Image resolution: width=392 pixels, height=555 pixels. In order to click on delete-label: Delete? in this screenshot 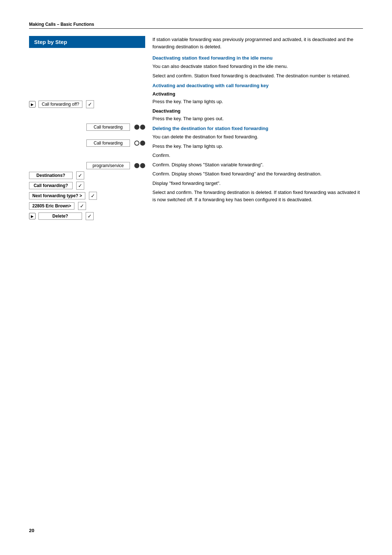, I will do `click(60, 216)`.